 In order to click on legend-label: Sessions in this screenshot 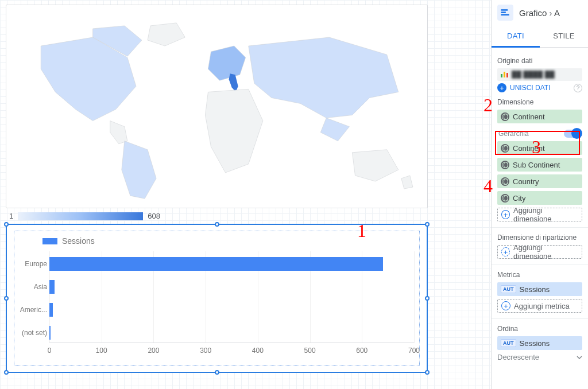, I will do `click(78, 241)`.